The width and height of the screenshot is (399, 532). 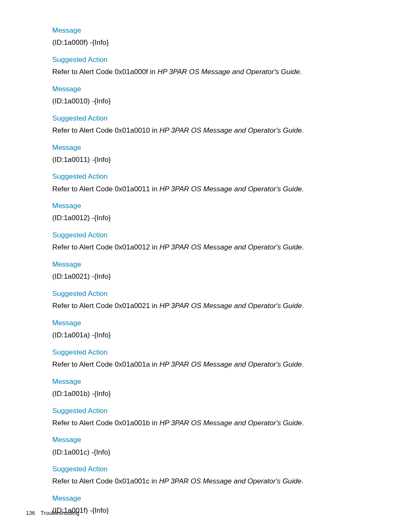 I want to click on alert-code: 0x01a0010, so click(x=132, y=131).